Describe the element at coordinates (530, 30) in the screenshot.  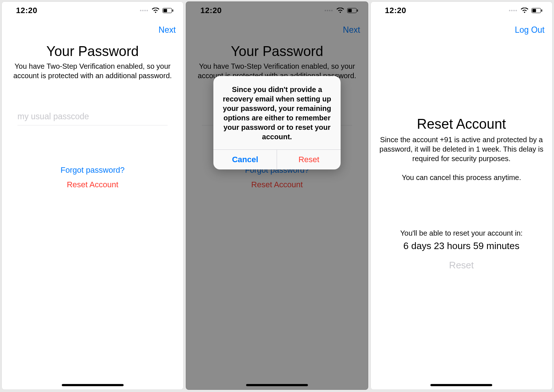
I see `logout-button: Log Out` at that location.